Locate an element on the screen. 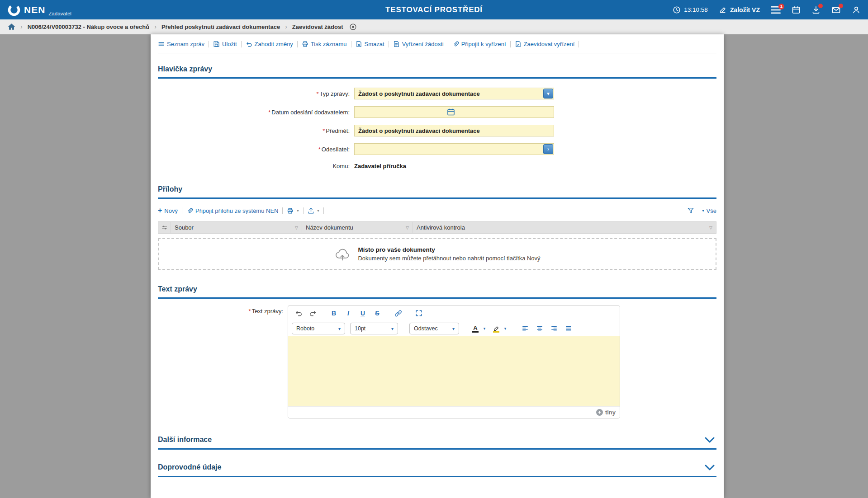  dropzone-title: Místo pro vaše dokumenty is located at coordinates (449, 249).